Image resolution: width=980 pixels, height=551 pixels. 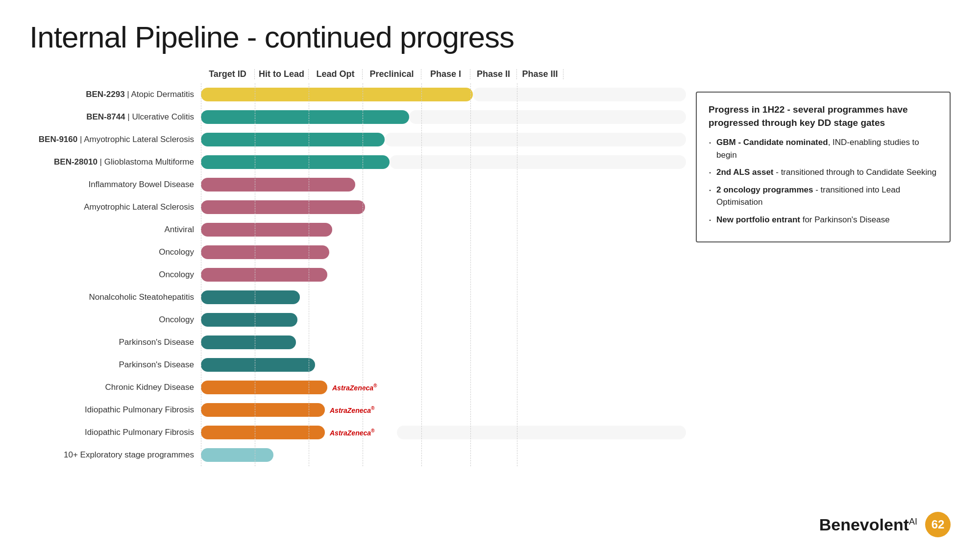 I want to click on table-row: BEN-28010 | Glioblastoma Multiforme, so click(x=358, y=162).